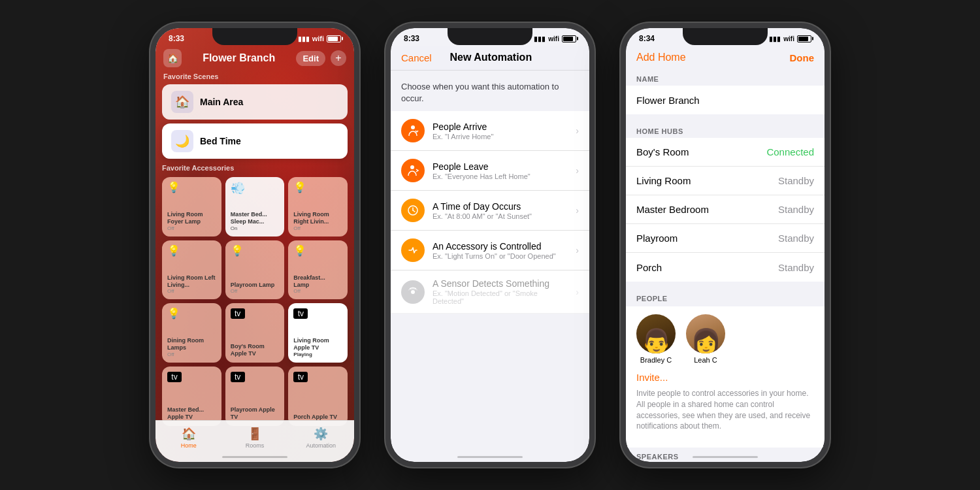 The image size is (980, 490). Describe the element at coordinates (796, 268) in the screenshot. I see `porch-hub-status: Standby` at that location.